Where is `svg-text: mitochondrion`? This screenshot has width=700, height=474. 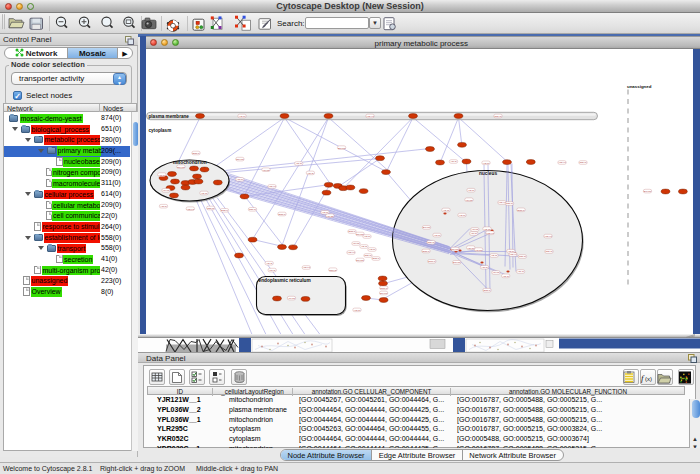 svg-text: mitochondrion is located at coordinates (190, 162).